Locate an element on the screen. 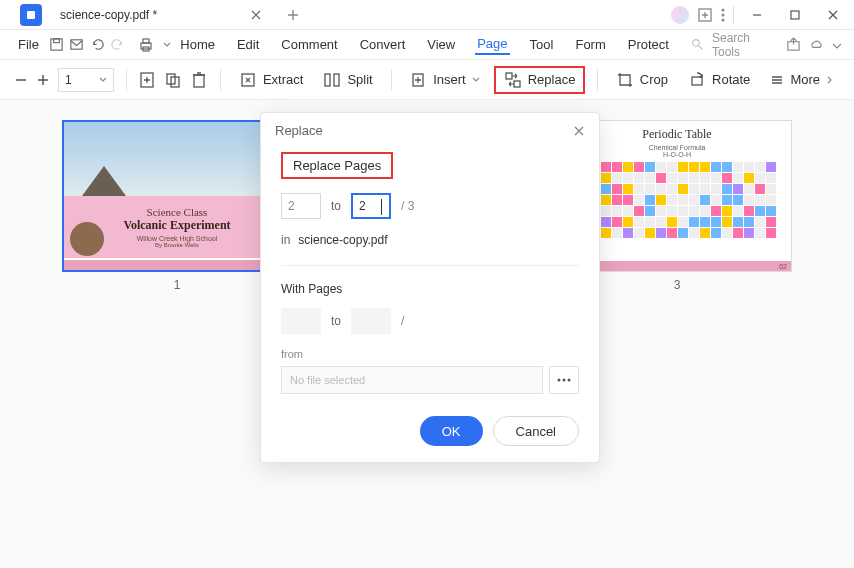  thumb3-badge: 02 is located at coordinates (783, 266).